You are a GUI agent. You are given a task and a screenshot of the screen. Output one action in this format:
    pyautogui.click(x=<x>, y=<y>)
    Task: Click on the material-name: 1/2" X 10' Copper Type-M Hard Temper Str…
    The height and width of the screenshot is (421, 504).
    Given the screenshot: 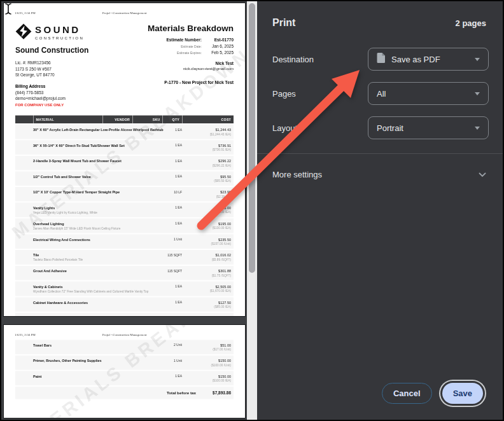 What is the action you would take?
    pyautogui.click(x=97, y=192)
    